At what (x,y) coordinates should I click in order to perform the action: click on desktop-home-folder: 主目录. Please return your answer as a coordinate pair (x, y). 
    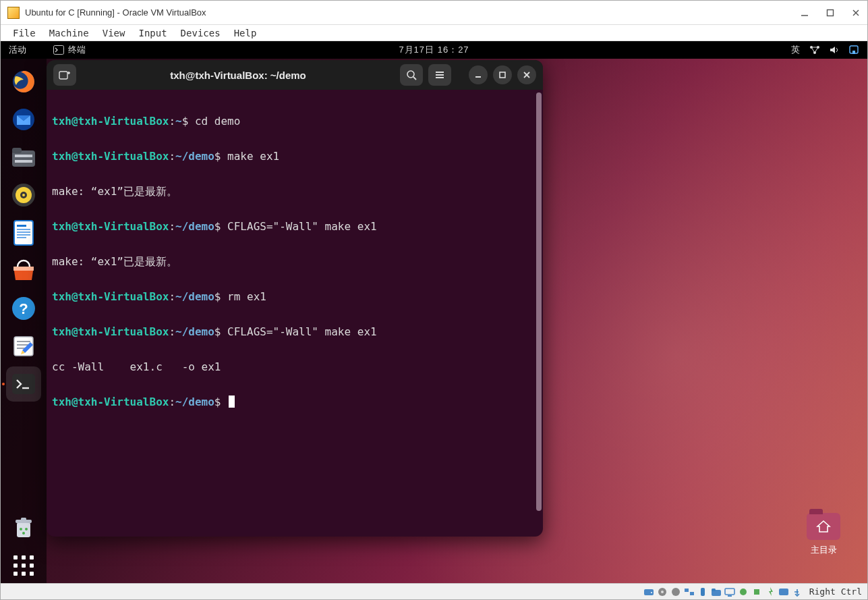
    Looking at the image, I should click on (823, 535).